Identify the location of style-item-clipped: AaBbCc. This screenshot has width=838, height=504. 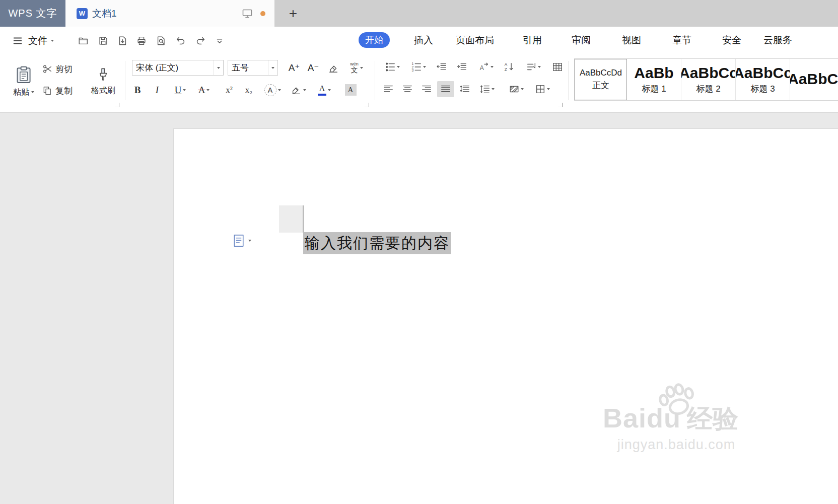
(814, 80).